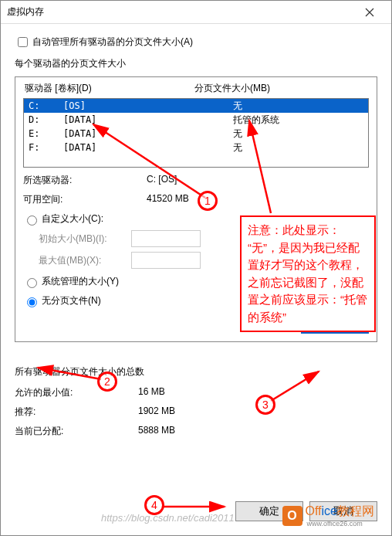 This screenshot has width=392, height=536. I want to click on recommended-label: 推荐:, so click(76, 412).